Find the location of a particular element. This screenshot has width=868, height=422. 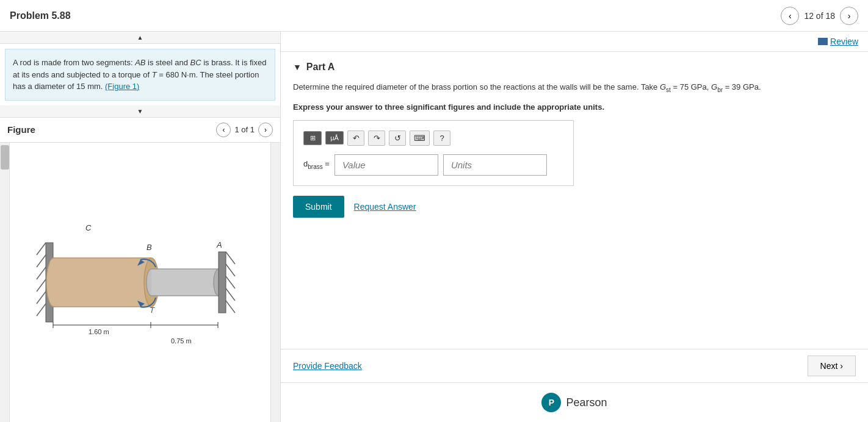

prev-button: ‹ is located at coordinates (790, 16).